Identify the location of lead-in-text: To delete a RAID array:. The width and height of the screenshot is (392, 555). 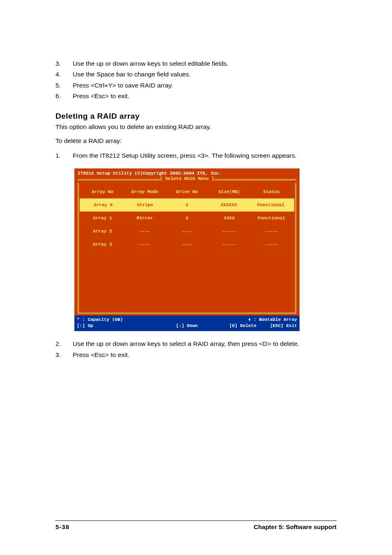
(196, 141).